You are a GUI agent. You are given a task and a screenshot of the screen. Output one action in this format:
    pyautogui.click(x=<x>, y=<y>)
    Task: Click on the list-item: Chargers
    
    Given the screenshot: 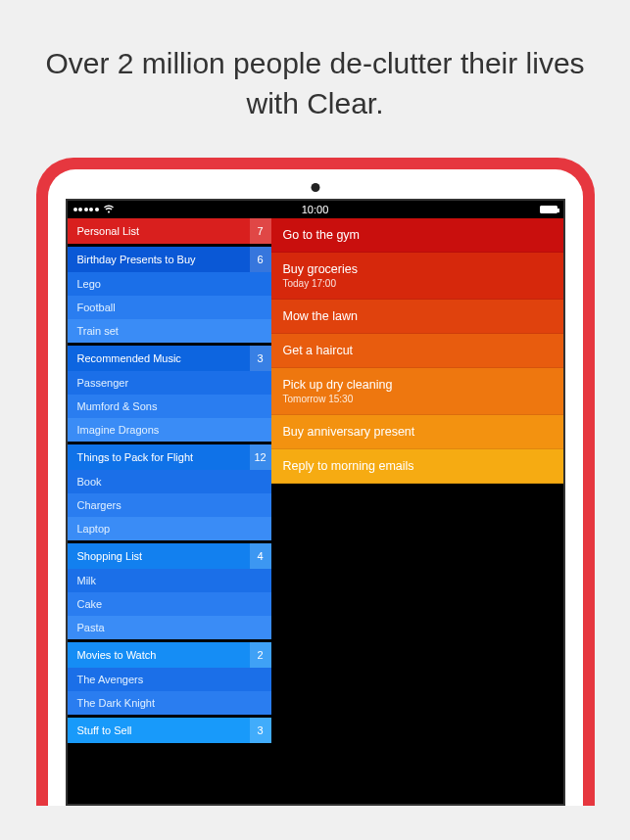 What is the action you would take?
    pyautogui.click(x=170, y=505)
    